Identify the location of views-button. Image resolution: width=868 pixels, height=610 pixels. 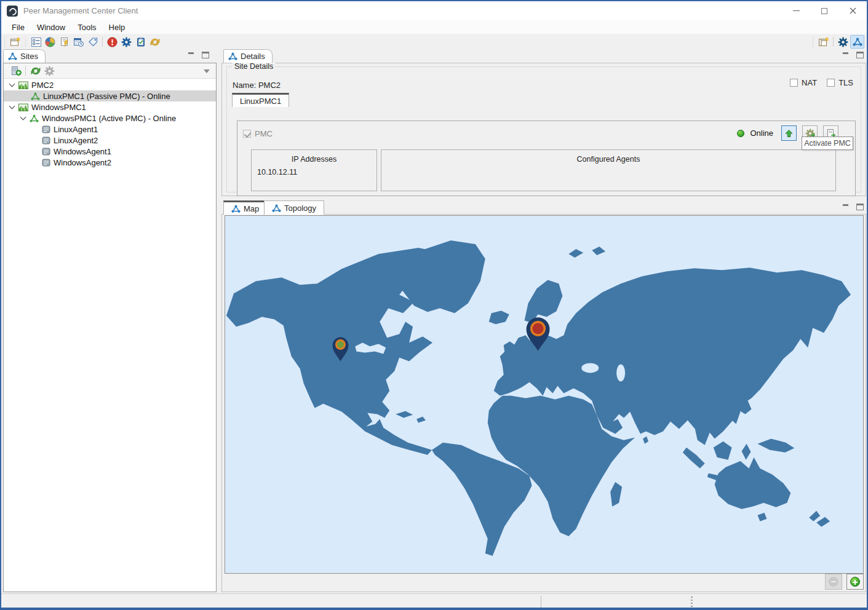
(36, 42).